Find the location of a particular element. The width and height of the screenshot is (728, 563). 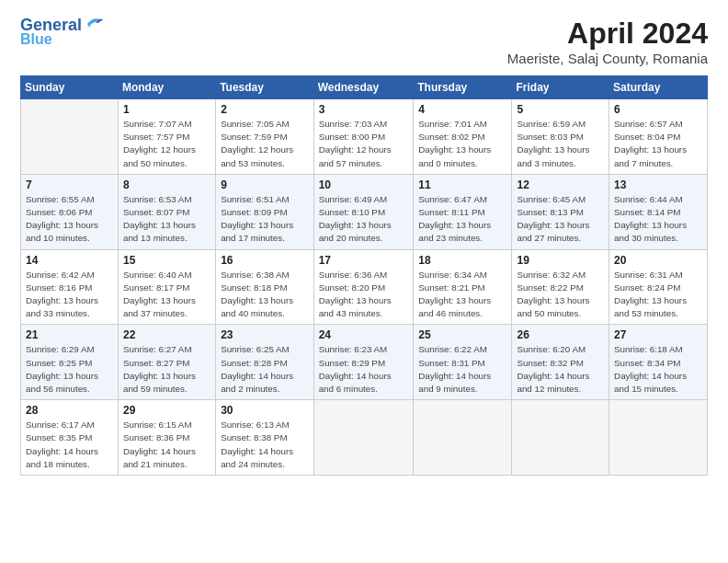

day-number: 15 is located at coordinates (167, 260).